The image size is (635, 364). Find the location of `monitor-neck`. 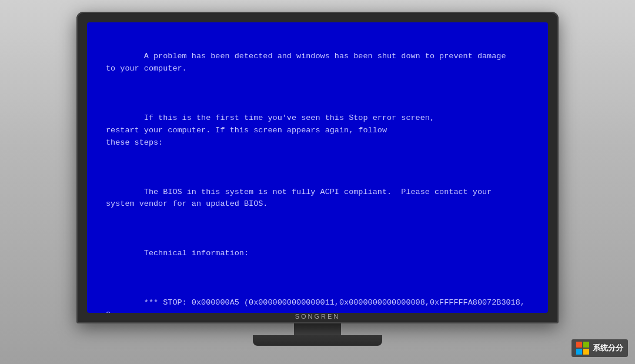

monitor-neck is located at coordinates (317, 329).